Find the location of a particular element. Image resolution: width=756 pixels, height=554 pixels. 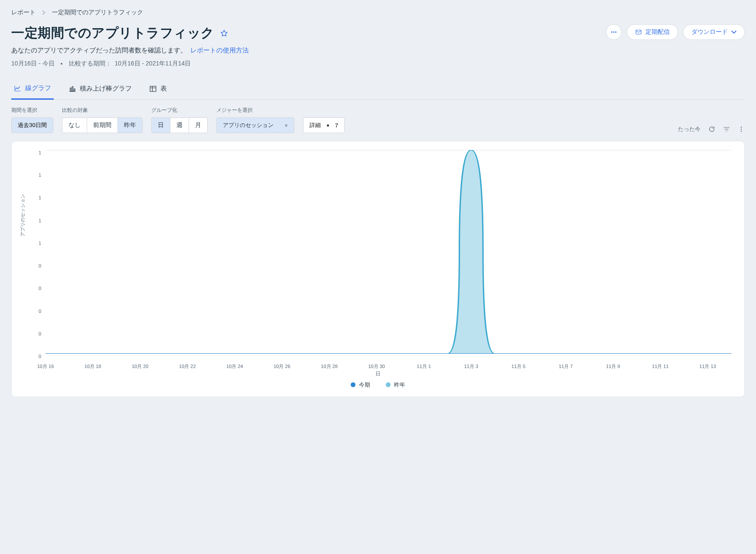

kebab-button is located at coordinates (741, 129).